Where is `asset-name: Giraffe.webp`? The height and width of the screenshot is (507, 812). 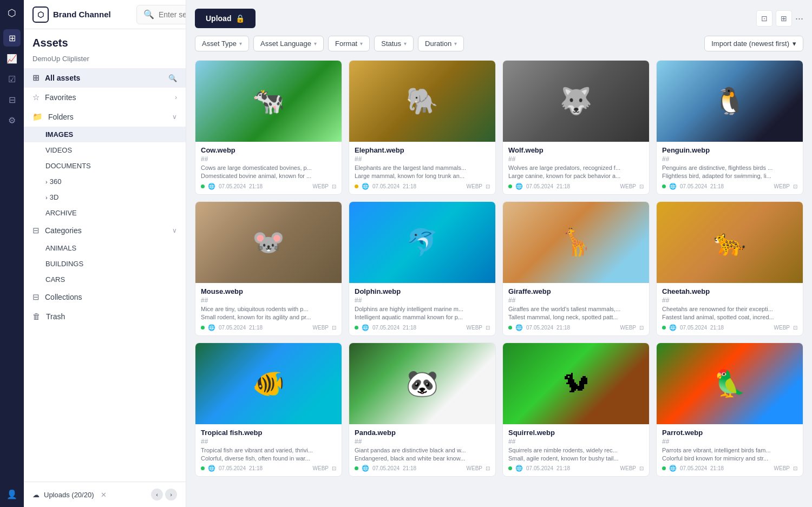 asset-name: Giraffe.webp is located at coordinates (576, 291).